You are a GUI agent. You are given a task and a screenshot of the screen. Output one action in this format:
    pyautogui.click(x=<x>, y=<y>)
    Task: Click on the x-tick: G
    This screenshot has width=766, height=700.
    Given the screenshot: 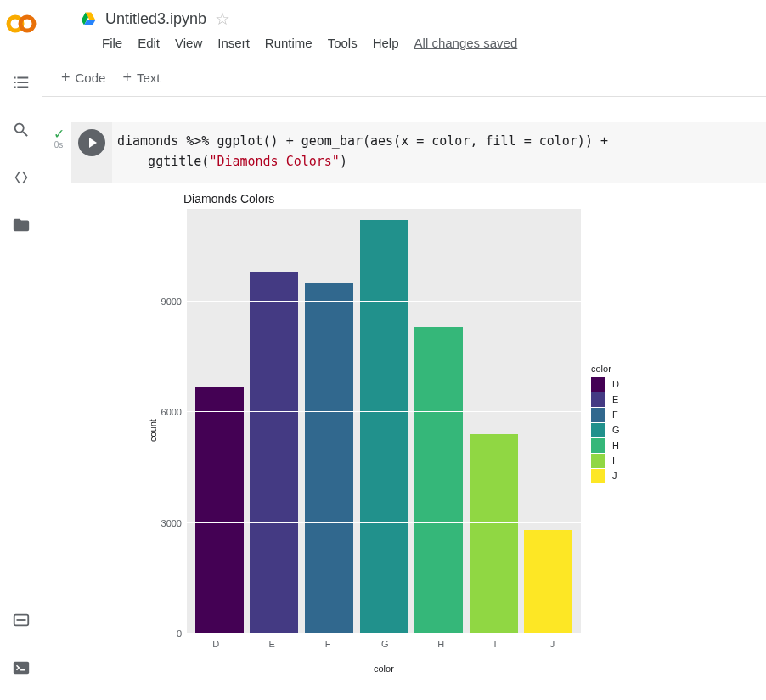 What is the action you would take?
    pyautogui.click(x=386, y=644)
    